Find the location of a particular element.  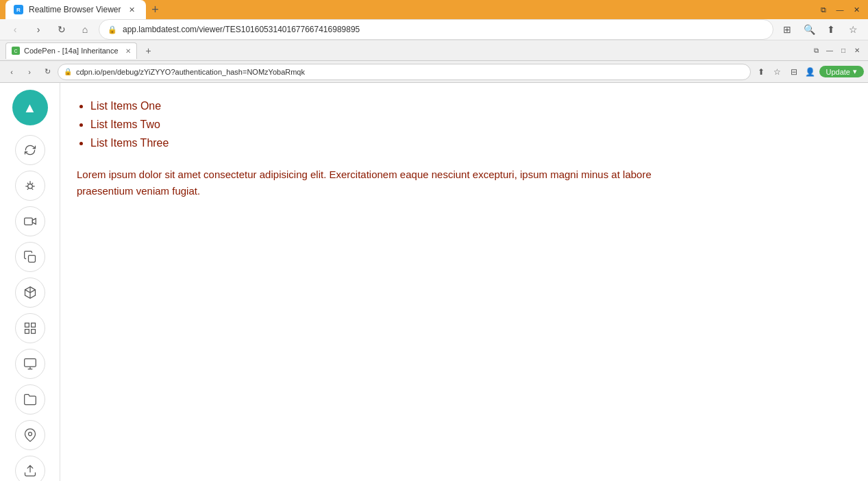

inner-new-tab-button: + is located at coordinates (149, 51).